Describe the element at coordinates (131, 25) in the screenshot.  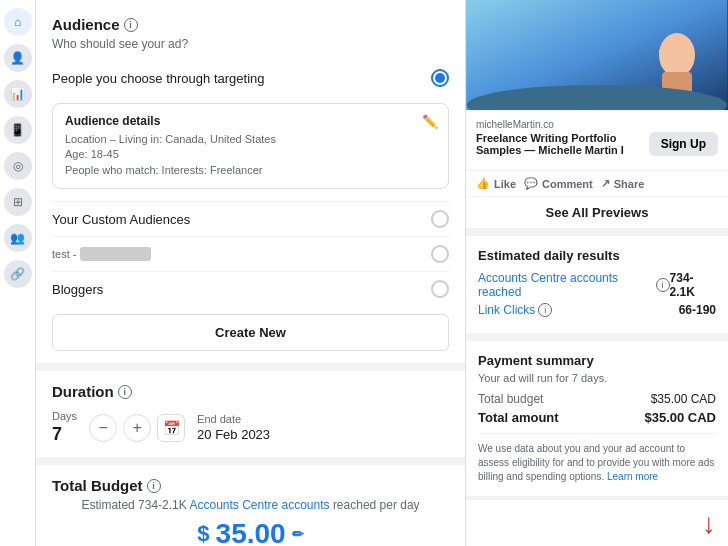
I see `audience-info-icon: i` at that location.